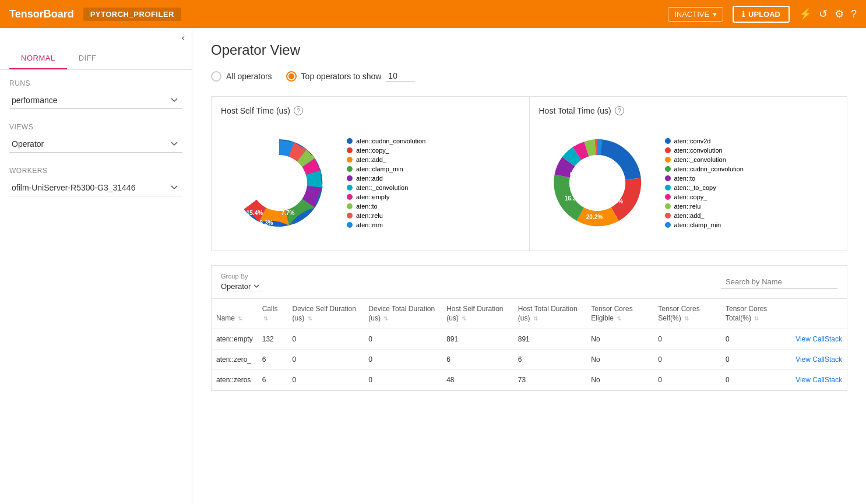  What do you see at coordinates (42, 14) in the screenshot?
I see `app-logo: TensorBoard` at bounding box center [42, 14].